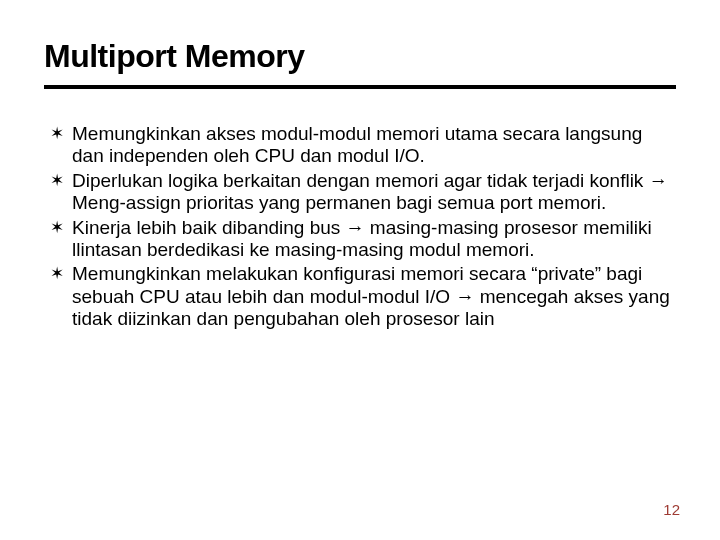 This screenshot has width=720, height=540. What do you see at coordinates (363, 146) in the screenshot?
I see `list-item: ✶ Memungkinkan akses modul-modul memori …` at bounding box center [363, 146].